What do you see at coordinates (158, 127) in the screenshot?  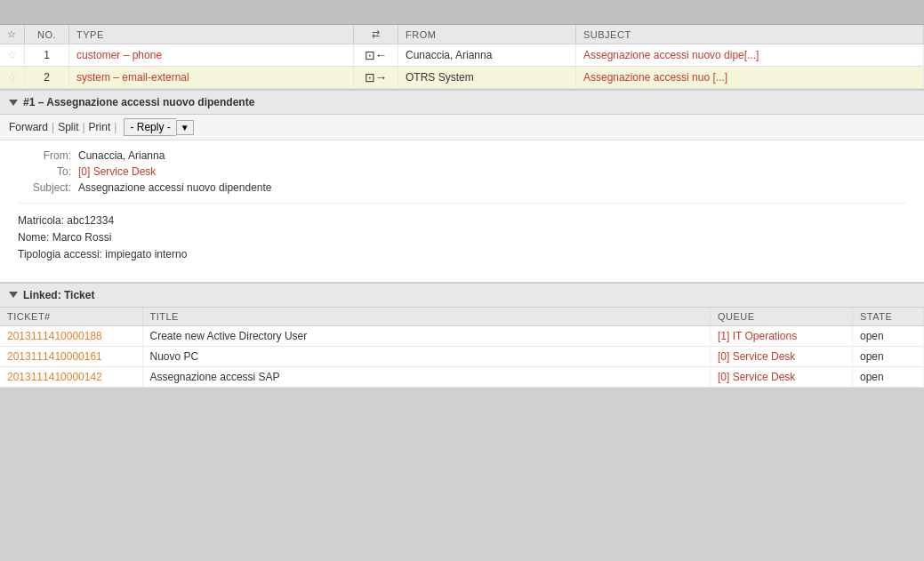 I see `reply-dropdown: - Reply - ▼` at bounding box center [158, 127].